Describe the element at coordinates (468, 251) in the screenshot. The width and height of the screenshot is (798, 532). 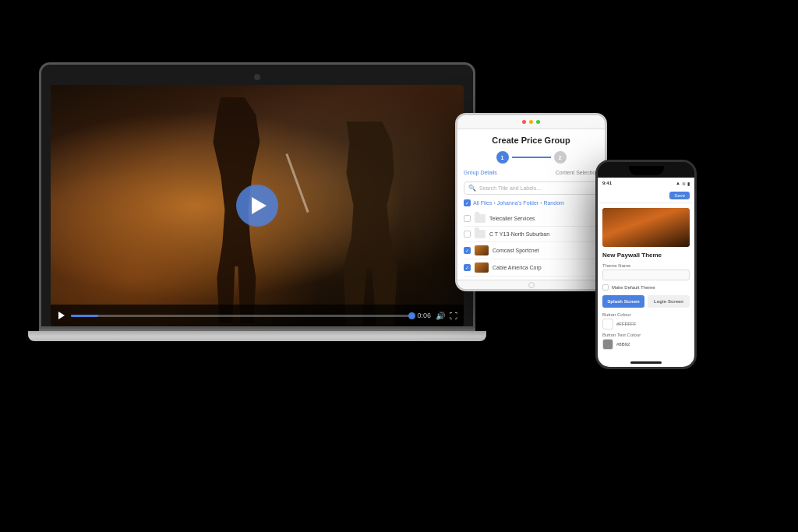
I see `file-checkbox-3: ✓` at that location.